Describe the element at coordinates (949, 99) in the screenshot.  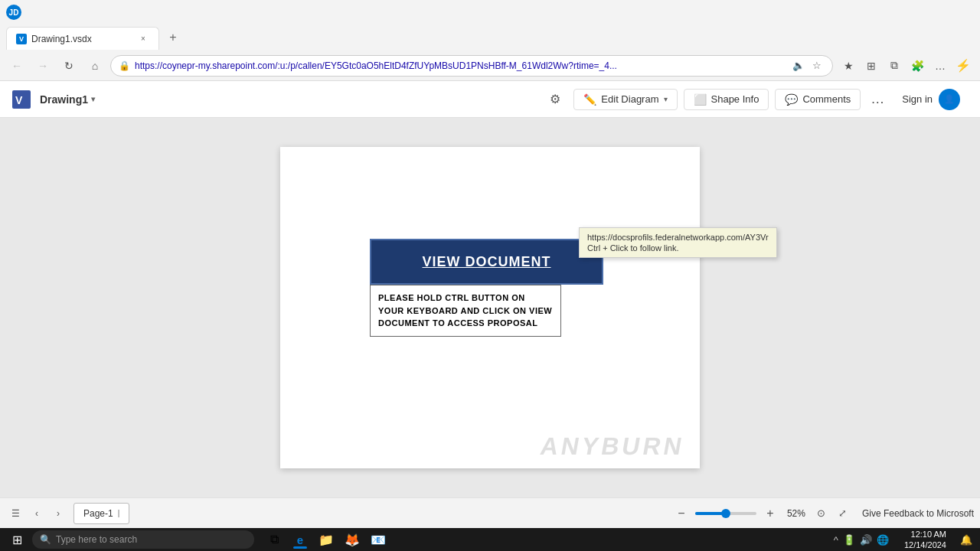
I see `sign-in-avatar: 👤` at that location.